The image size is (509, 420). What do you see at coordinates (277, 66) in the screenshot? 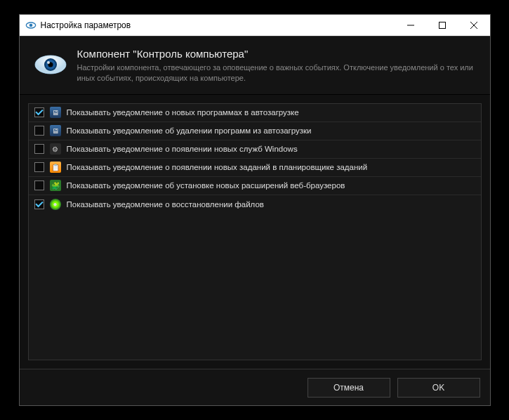
I see `header-text: Компонент "Контроль компьютера" Настройк…` at bounding box center [277, 66].